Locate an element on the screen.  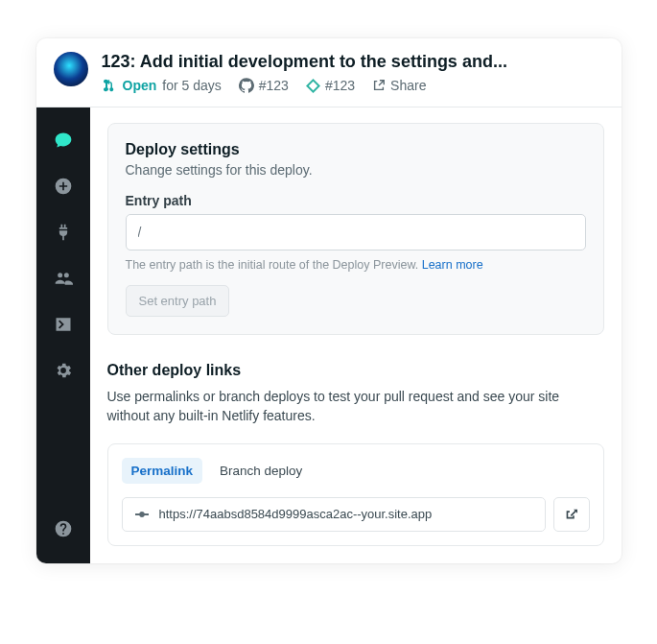
tab-permalink: Permalink is located at coordinates (163, 470).